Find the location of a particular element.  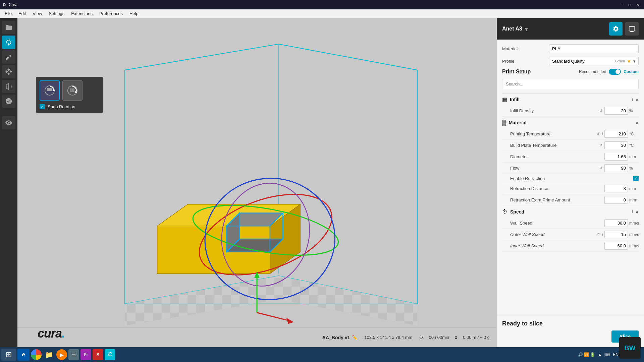

printing-temp-label: Printing Temperature is located at coordinates (553, 134).